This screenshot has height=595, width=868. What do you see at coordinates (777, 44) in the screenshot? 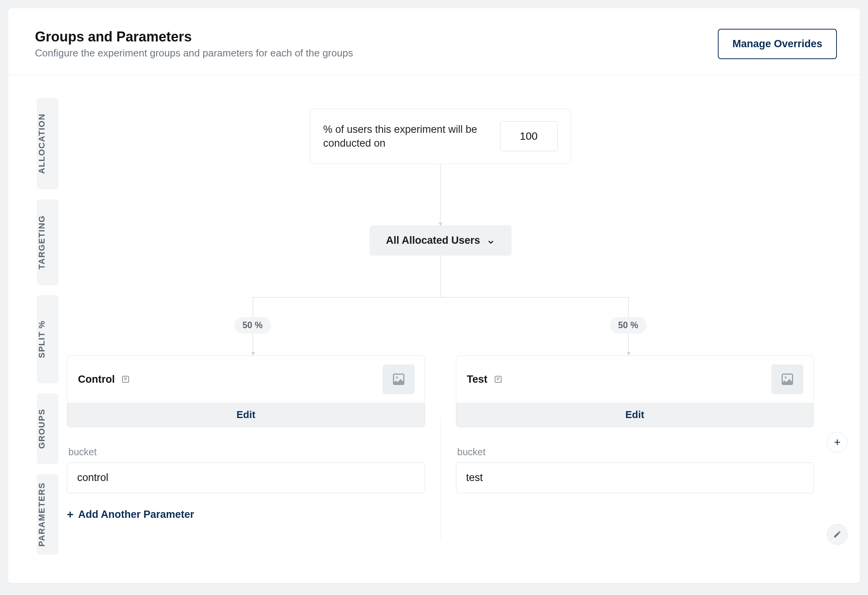
I see `manage-overrides-button: Manage Overrides` at bounding box center [777, 44].